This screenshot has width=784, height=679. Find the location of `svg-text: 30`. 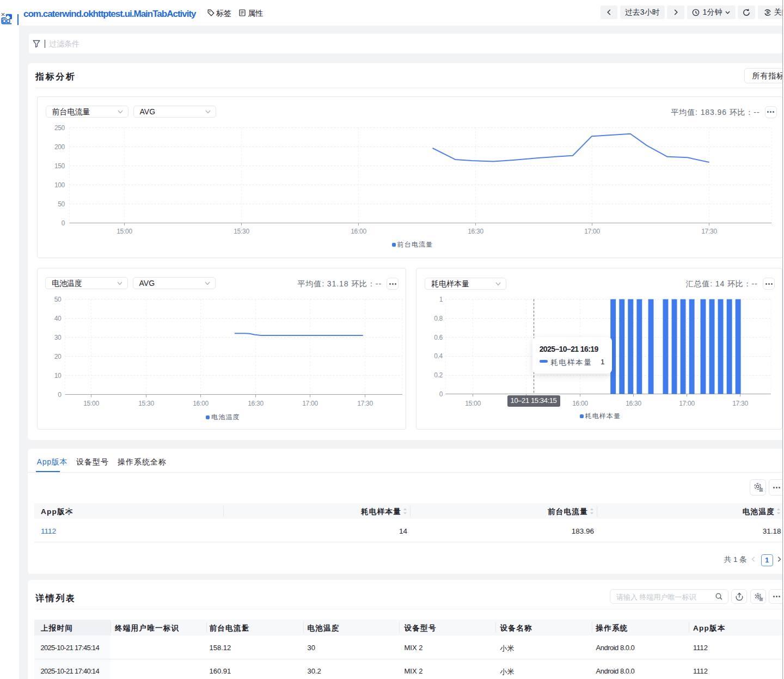

svg-text: 30 is located at coordinates (58, 338).